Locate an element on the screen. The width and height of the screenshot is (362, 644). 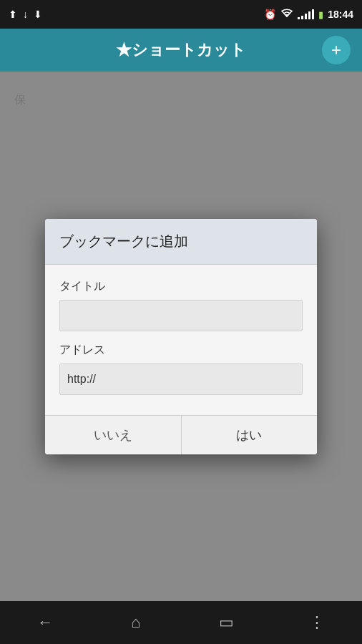
cancel-button: いいえ is located at coordinates (113, 435).